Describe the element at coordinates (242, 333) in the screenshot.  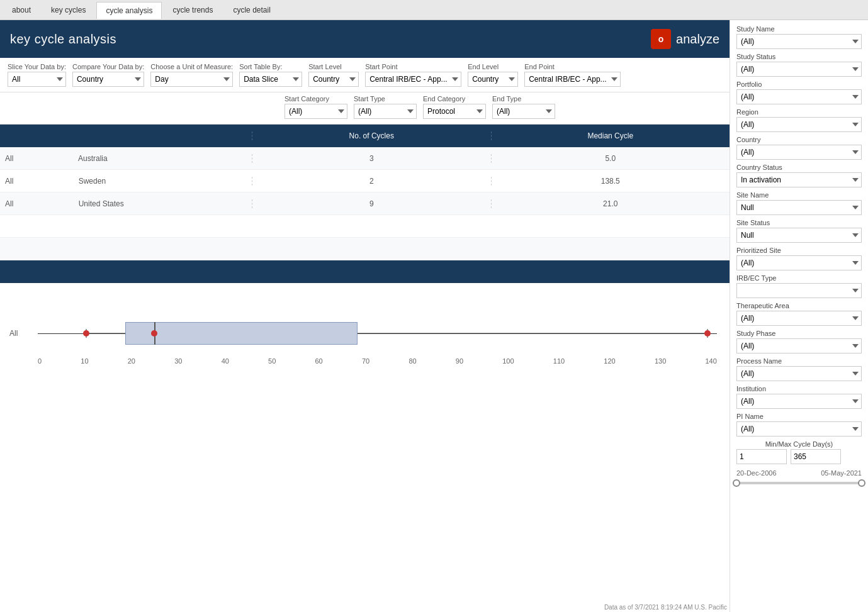
I see `boxplot-box` at that location.